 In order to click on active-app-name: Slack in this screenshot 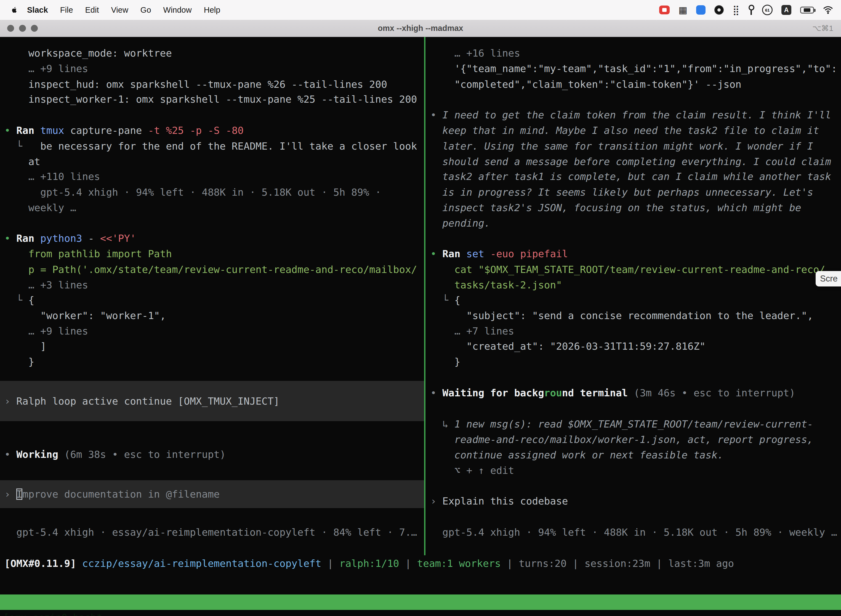, I will do `click(38, 10)`.